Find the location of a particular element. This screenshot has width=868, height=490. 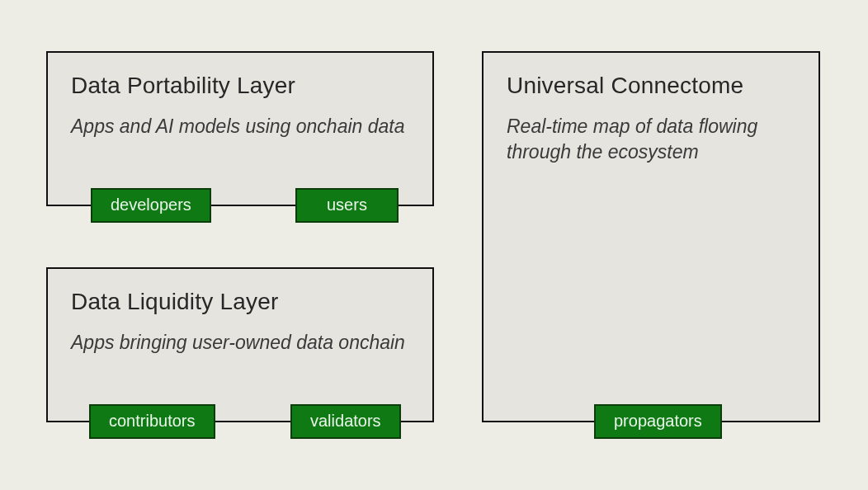

tag-contributors: contributors is located at coordinates (152, 422).